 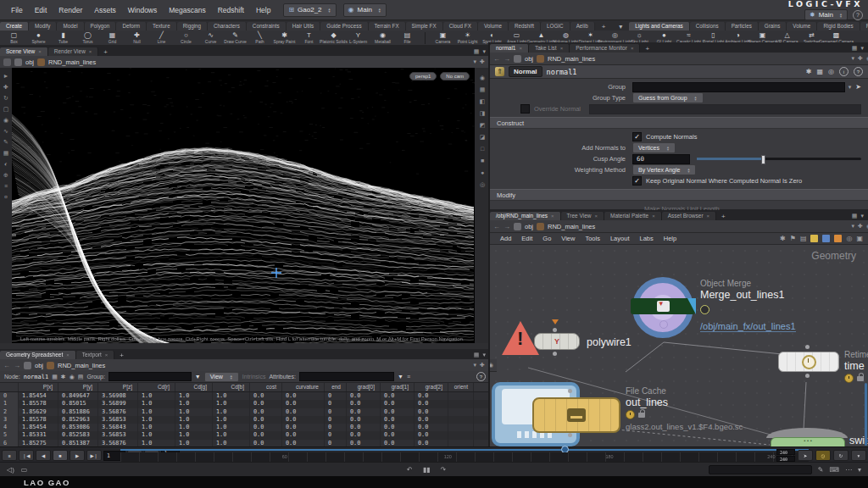 What do you see at coordinates (245, 427) in the screenshot?
I see `table-row: 41.854540.8530863.568431.01.01.00.00.000…` at bounding box center [245, 427].